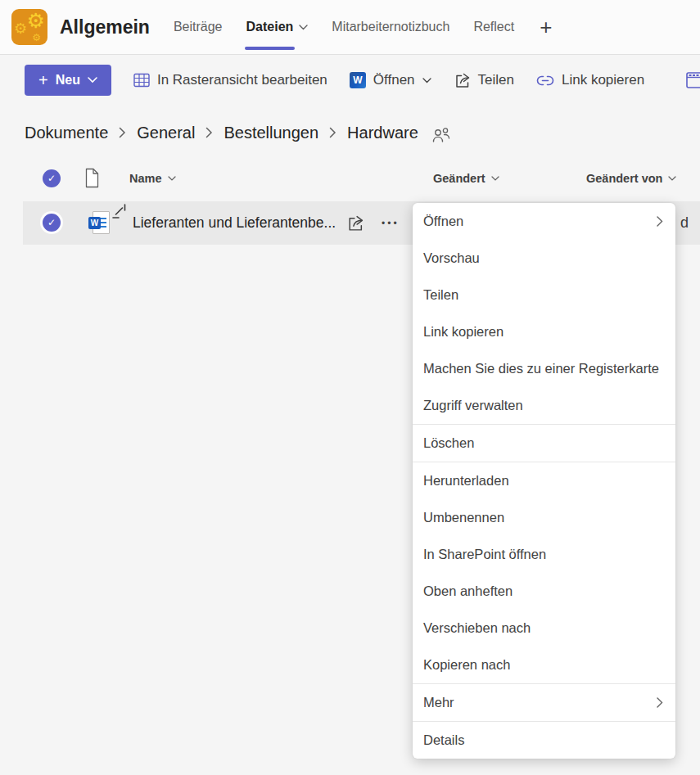  What do you see at coordinates (467, 481) in the screenshot?
I see `menu-item-label: Herunterladen` at bounding box center [467, 481].